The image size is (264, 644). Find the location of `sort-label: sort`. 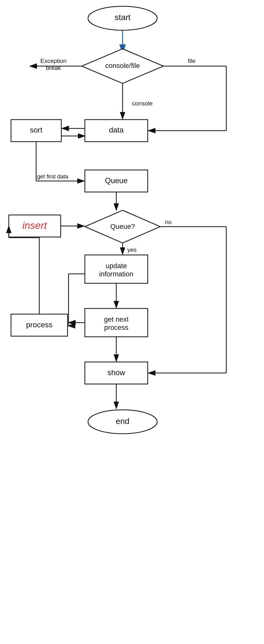

sort-label: sort is located at coordinates (36, 130).